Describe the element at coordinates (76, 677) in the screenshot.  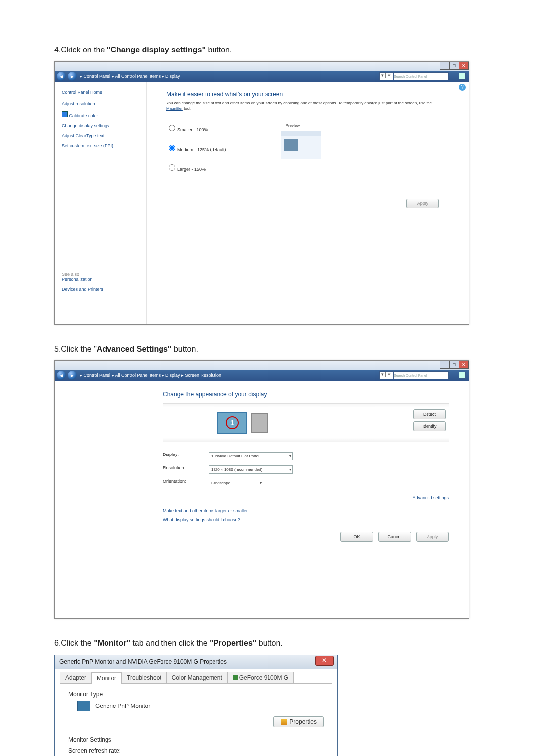
I see `tab-adapter: Adapter` at that location.